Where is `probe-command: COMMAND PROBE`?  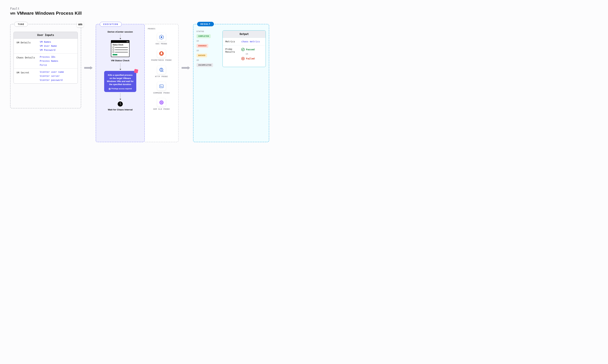 probe-command: COMMAND PROBE is located at coordinates (161, 88).